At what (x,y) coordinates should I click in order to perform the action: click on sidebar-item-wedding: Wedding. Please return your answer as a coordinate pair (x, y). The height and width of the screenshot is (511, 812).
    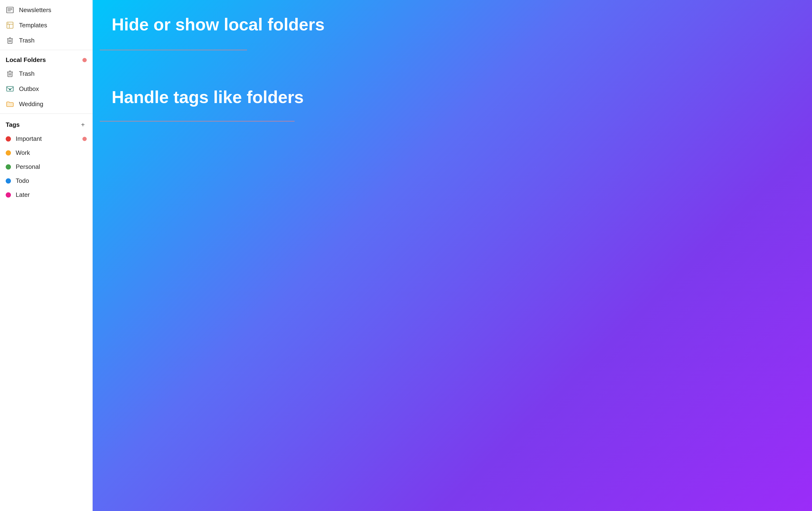
    Looking at the image, I should click on (46, 104).